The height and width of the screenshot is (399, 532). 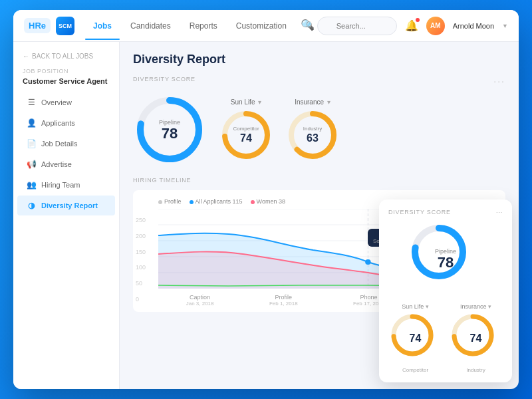 I want to click on pipeline-donut-wrap: Pipeline 78, so click(x=170, y=130).